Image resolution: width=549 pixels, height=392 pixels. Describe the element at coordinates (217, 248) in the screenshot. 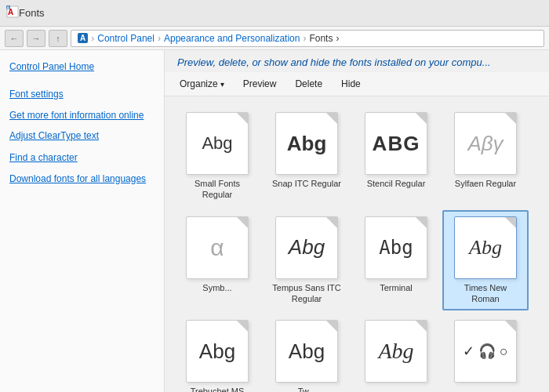

I see `font-icon-symbol: α` at that location.